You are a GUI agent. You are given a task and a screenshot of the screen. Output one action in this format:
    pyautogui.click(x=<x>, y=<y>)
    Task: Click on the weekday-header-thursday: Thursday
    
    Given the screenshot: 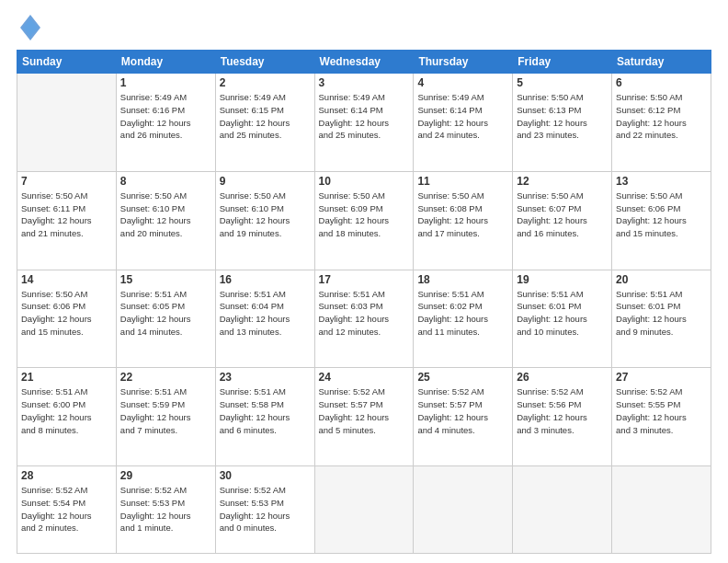 What is the action you would take?
    pyautogui.click(x=463, y=63)
    